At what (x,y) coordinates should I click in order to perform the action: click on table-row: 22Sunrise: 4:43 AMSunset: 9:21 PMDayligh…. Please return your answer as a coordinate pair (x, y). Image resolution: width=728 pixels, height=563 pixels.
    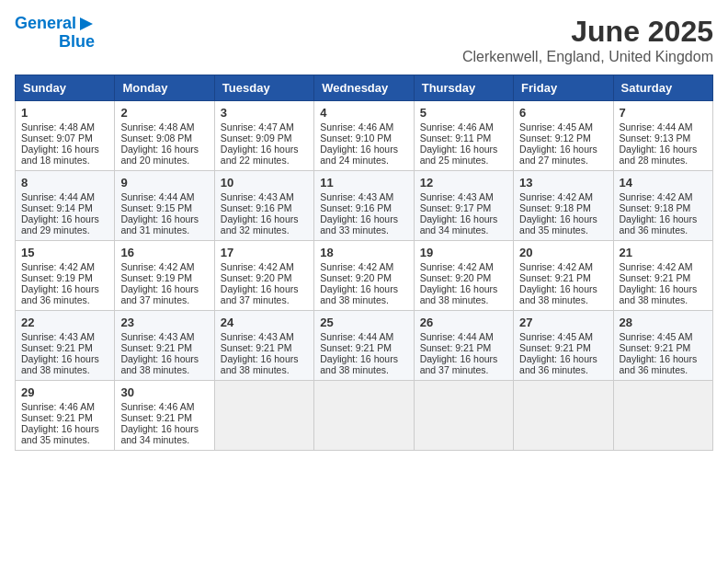
    Looking at the image, I should click on (65, 346).